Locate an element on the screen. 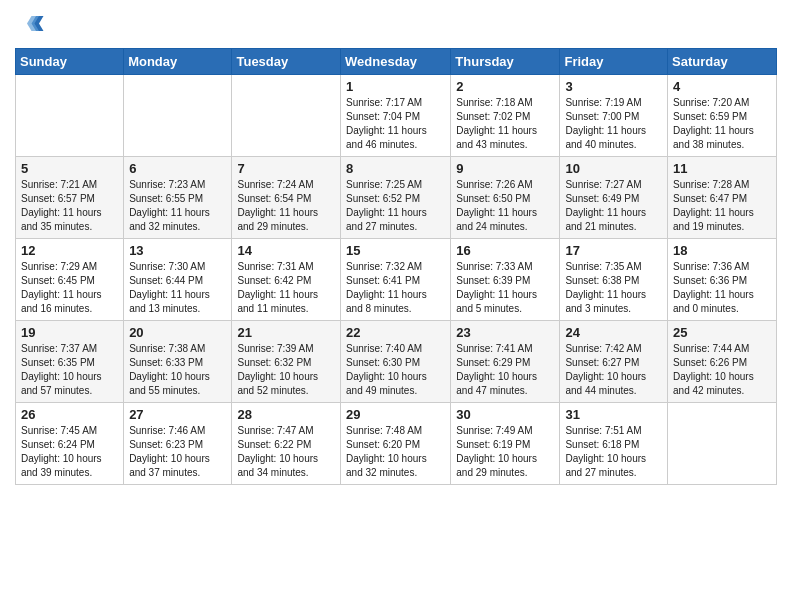 The height and width of the screenshot is (612, 792). day-number: 29 is located at coordinates (396, 414).